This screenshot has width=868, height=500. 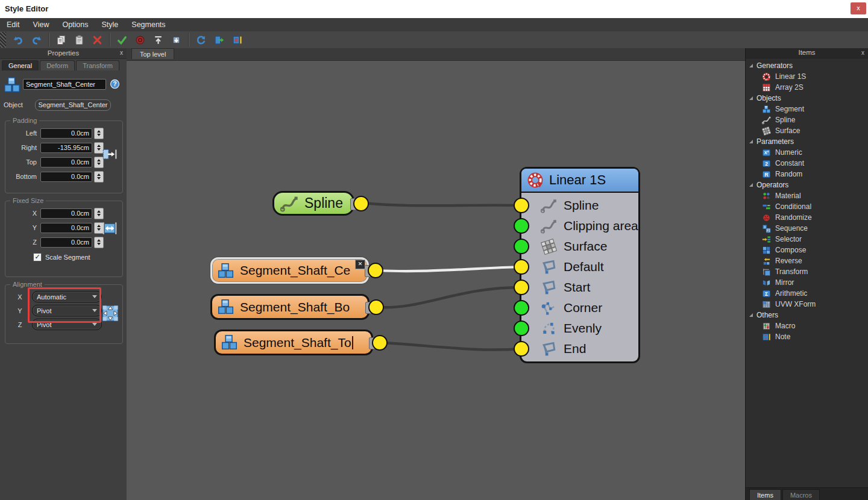 What do you see at coordinates (18, 40) in the screenshot?
I see `undo-button` at bounding box center [18, 40].